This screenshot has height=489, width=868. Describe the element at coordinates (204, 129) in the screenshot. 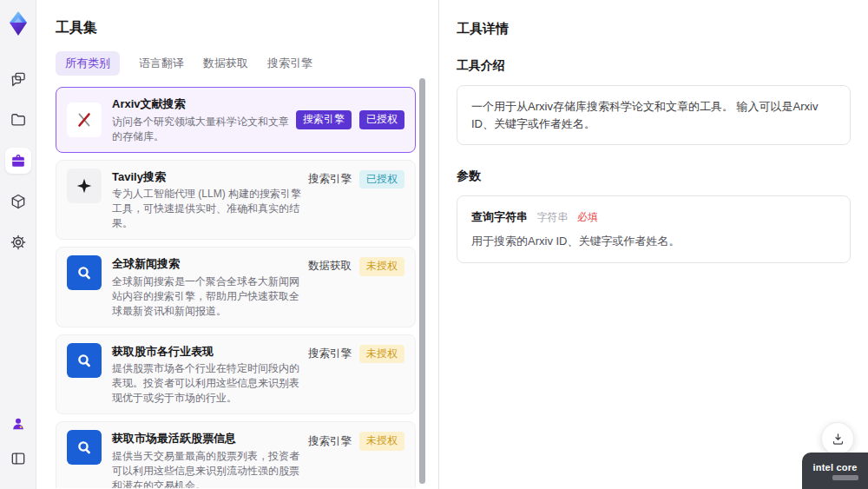

I see `tool-description: 访问各个研究领域大量科学论文和文章的存储库。` at that location.